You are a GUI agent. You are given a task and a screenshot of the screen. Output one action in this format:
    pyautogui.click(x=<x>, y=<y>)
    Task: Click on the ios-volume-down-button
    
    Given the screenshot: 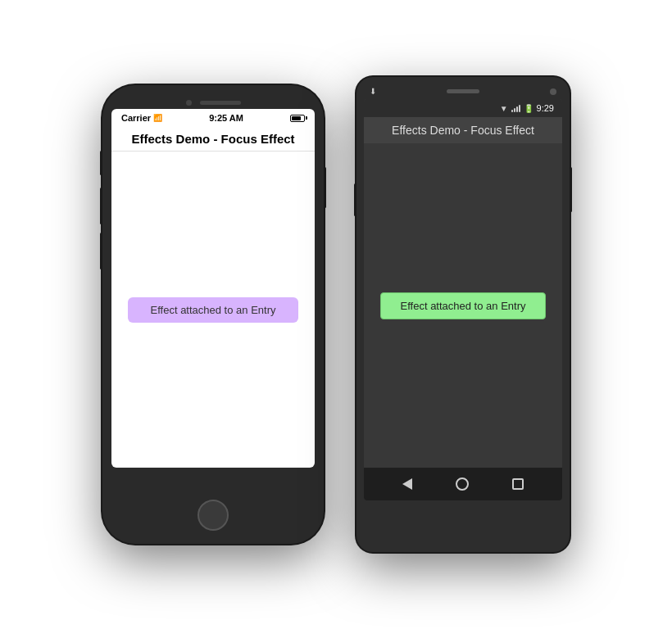 What is the action you would take?
    pyautogui.click(x=102, y=251)
    